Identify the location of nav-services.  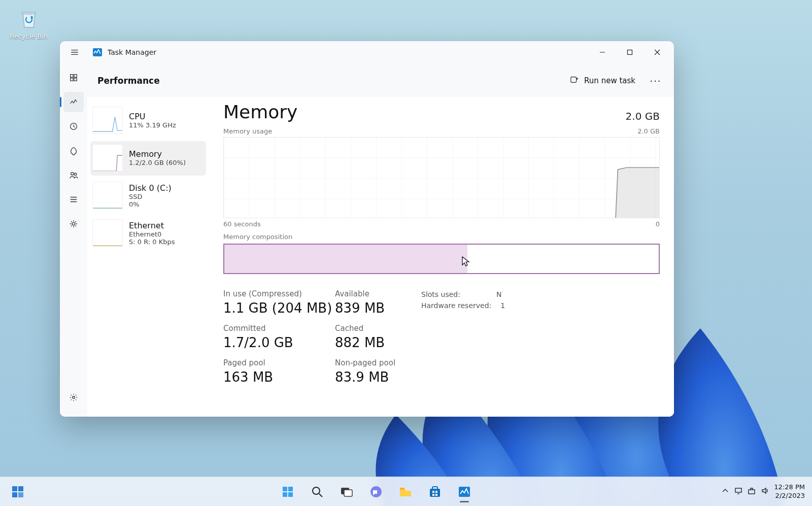
(74, 224).